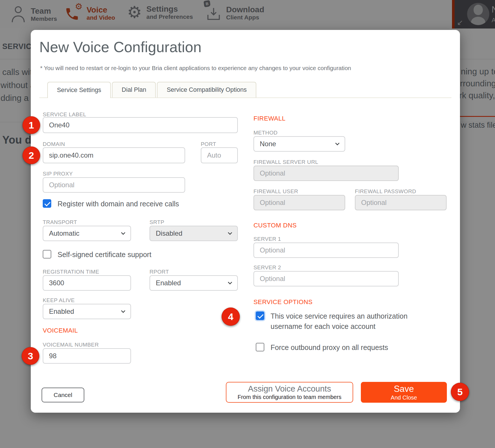  What do you see at coordinates (194, 283) in the screenshot?
I see `rport-select: Enabled` at bounding box center [194, 283].